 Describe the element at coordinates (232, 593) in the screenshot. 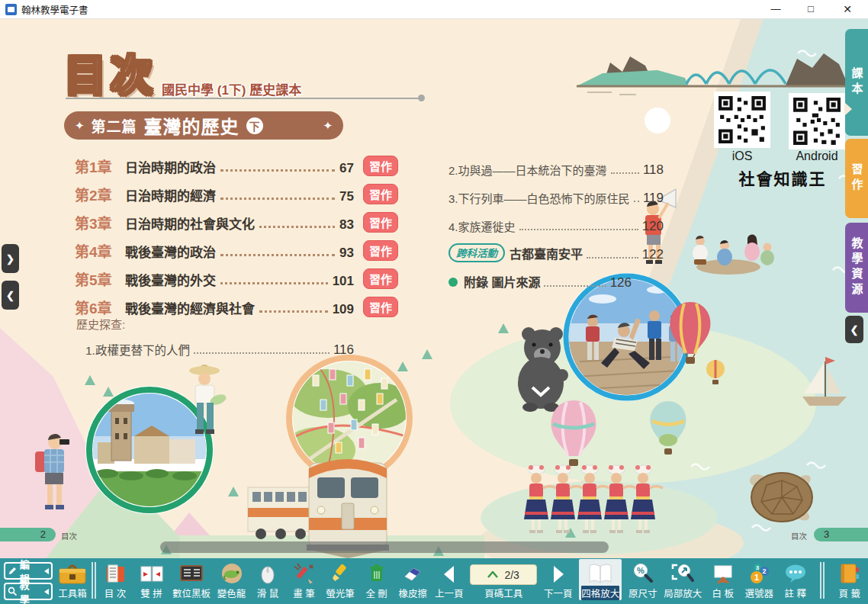

I see `toolbar-item-label: 變色龍` at that location.